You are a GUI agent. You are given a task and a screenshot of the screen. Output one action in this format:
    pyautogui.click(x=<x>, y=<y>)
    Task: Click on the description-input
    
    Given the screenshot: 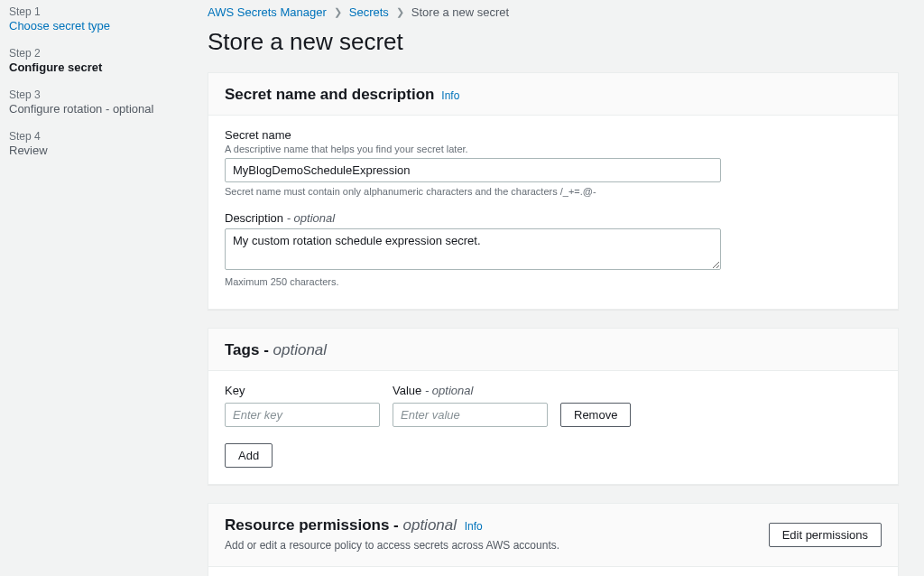 What is the action you would take?
    pyautogui.click(x=473, y=249)
    